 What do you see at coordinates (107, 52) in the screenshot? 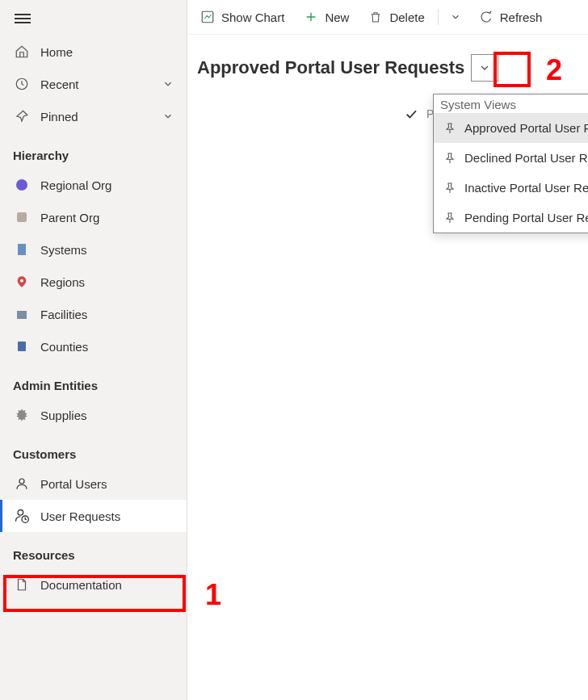
I see `nav-home-label: Home` at bounding box center [107, 52].